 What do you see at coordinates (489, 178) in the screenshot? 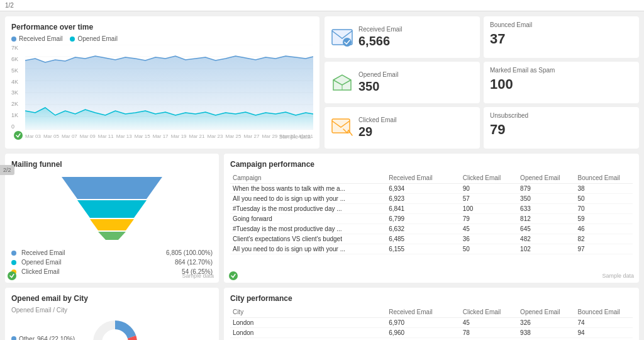
I see `th-clicked: Clicked Email` at bounding box center [489, 178].